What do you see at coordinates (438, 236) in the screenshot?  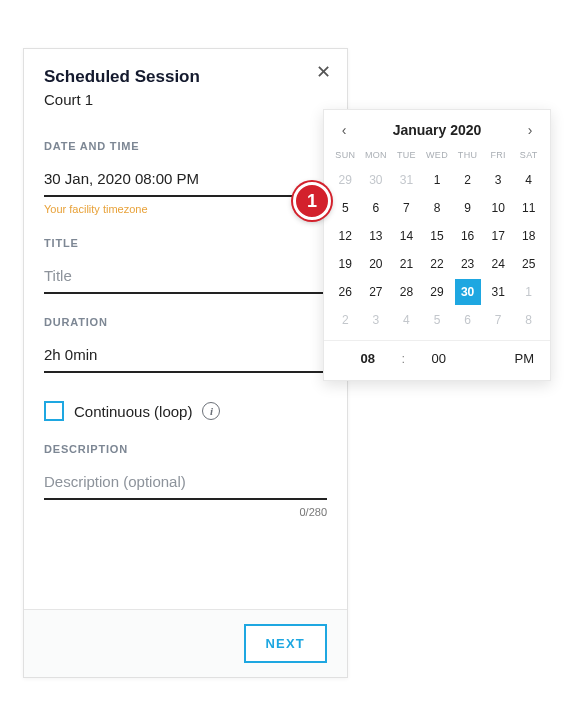 I see `calendar-day: 15` at bounding box center [438, 236].